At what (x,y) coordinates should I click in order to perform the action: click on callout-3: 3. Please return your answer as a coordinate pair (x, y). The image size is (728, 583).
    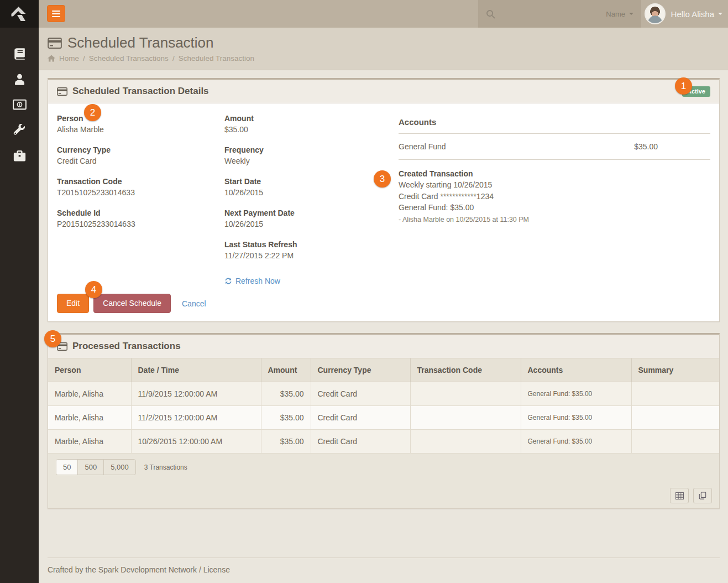
    Looking at the image, I should click on (383, 179).